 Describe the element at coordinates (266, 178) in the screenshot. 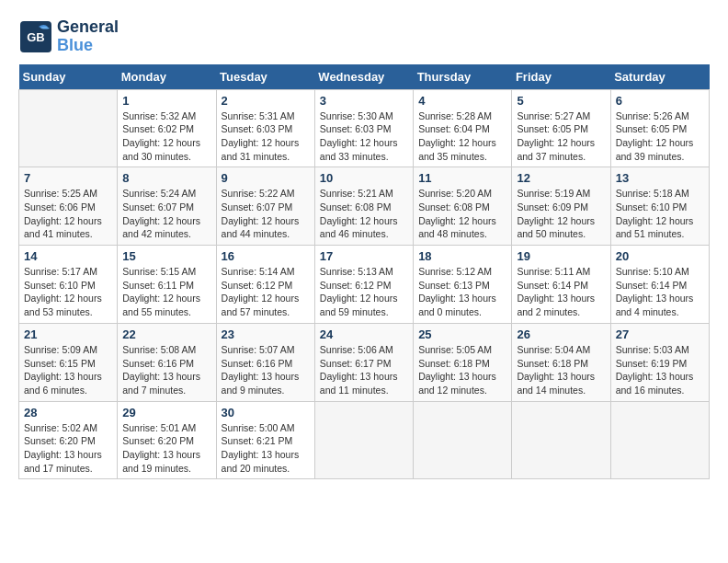

I see `day-number: 9` at that location.